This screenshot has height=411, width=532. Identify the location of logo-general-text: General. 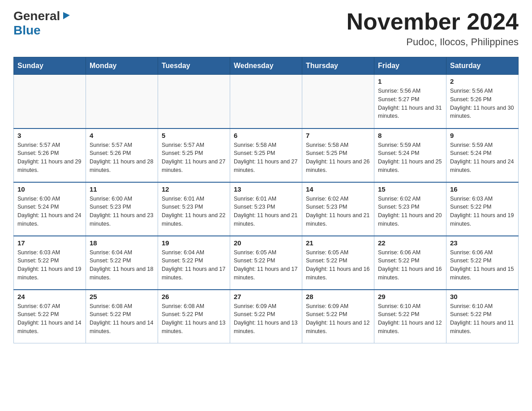
(37, 16).